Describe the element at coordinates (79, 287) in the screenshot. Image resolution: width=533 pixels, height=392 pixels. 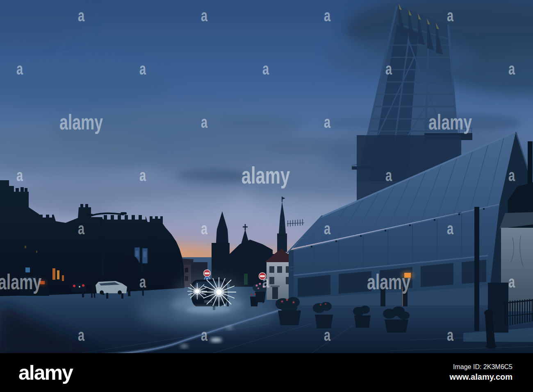
I see `car-taillights` at that location.